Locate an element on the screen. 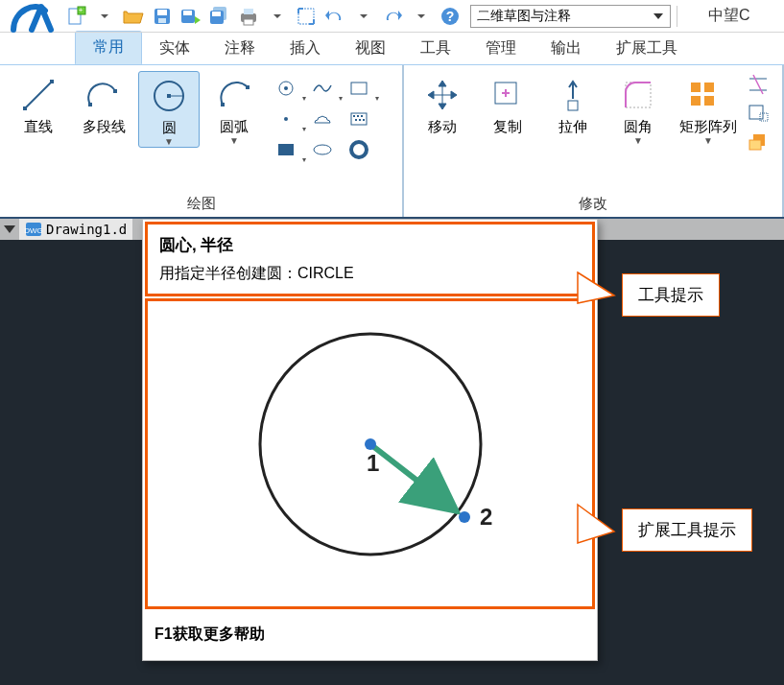  panel-modify: 移动 复制 拉伸 圆角 ▼ 矩形阵列 ▼ is located at coordinates (594, 141).